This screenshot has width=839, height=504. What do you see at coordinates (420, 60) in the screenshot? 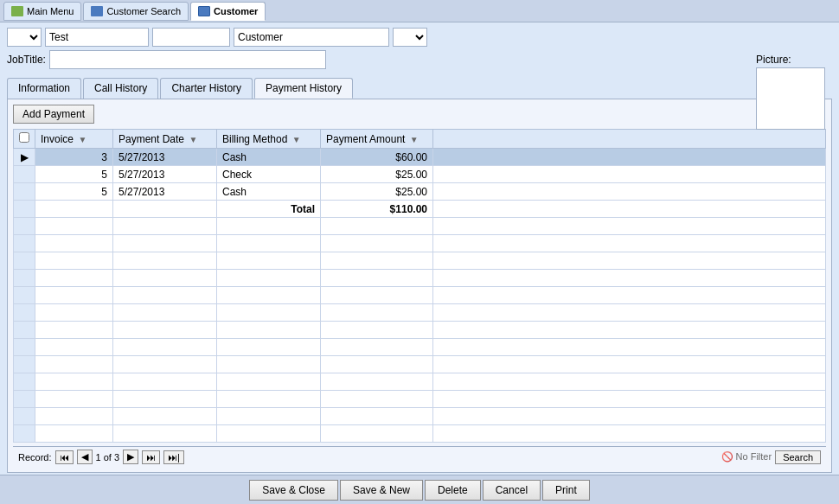
I see `jobtitle-row: JobTitle:` at bounding box center [420, 60].